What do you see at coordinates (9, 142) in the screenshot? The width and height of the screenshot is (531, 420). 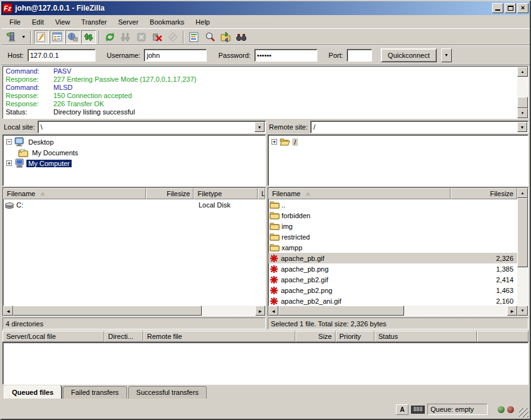 I see `collapse-icon: −` at bounding box center [9, 142].